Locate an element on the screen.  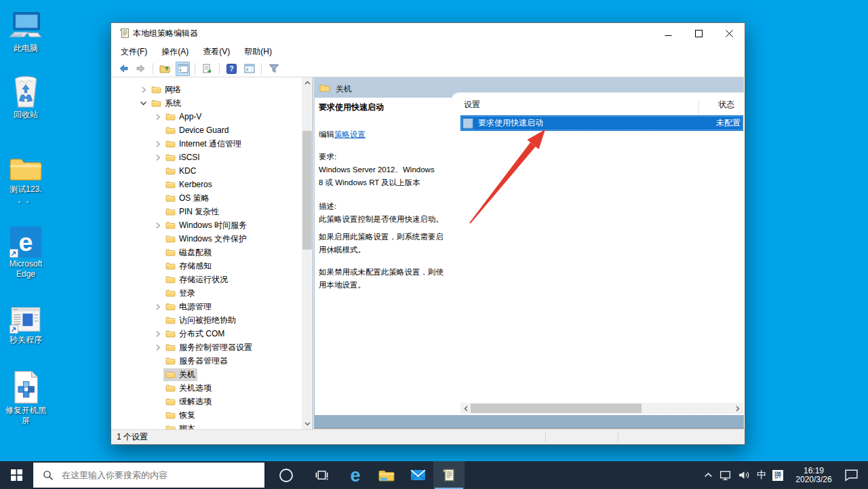
desktop-icon-fix-black-screen: 修复开机黑屏 is located at coordinates (26, 398).